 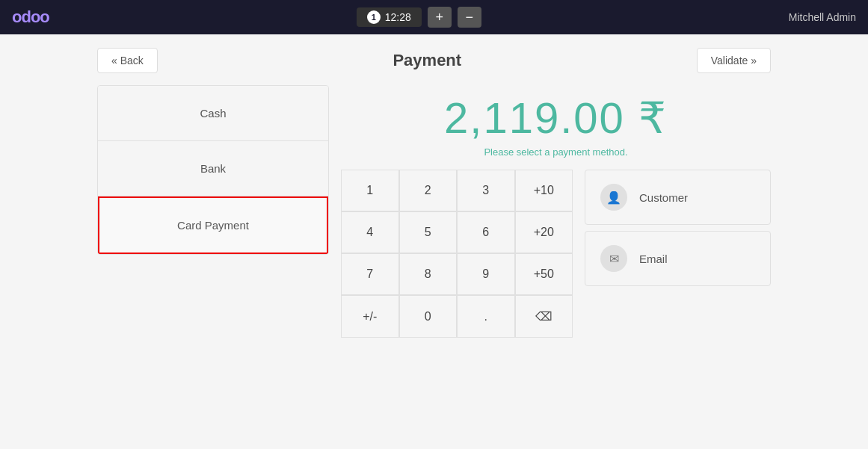 I want to click on email-icon: ✉, so click(x=614, y=258).